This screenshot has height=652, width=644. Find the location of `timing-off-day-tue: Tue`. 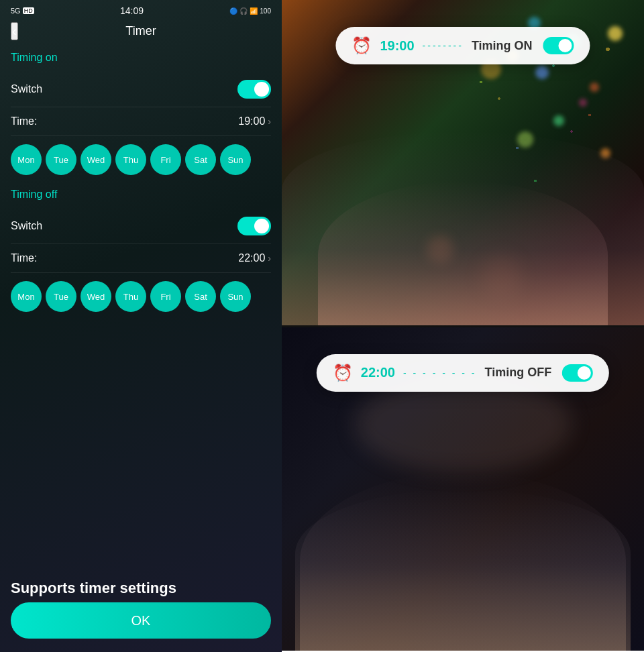

timing-off-day-tue: Tue is located at coordinates (61, 296).